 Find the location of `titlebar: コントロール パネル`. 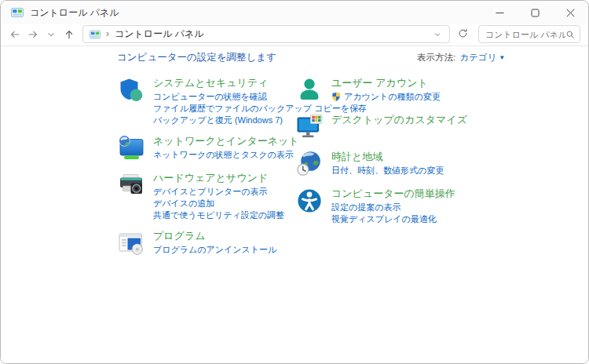

titlebar: コントロール パネル is located at coordinates (294, 13).